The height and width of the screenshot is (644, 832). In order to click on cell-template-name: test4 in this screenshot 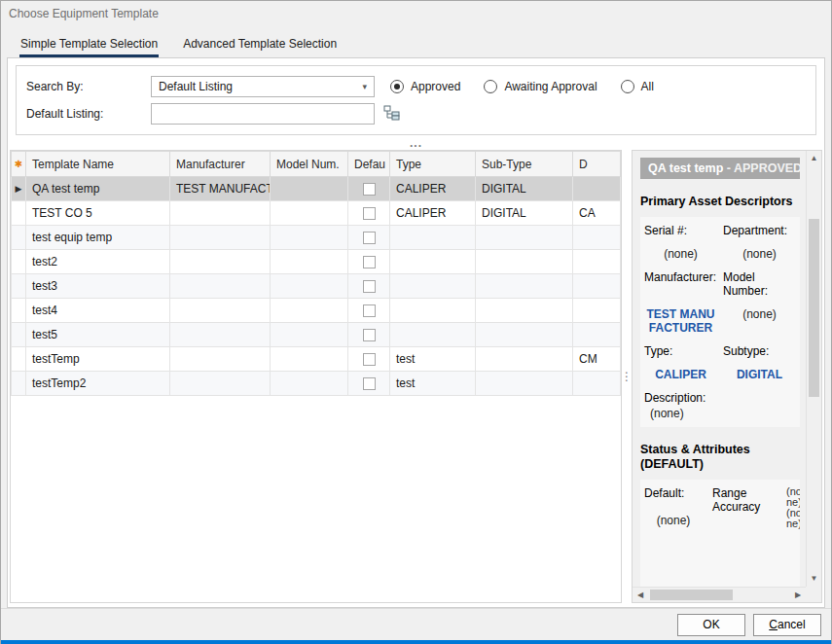, I will do `click(98, 311)`.